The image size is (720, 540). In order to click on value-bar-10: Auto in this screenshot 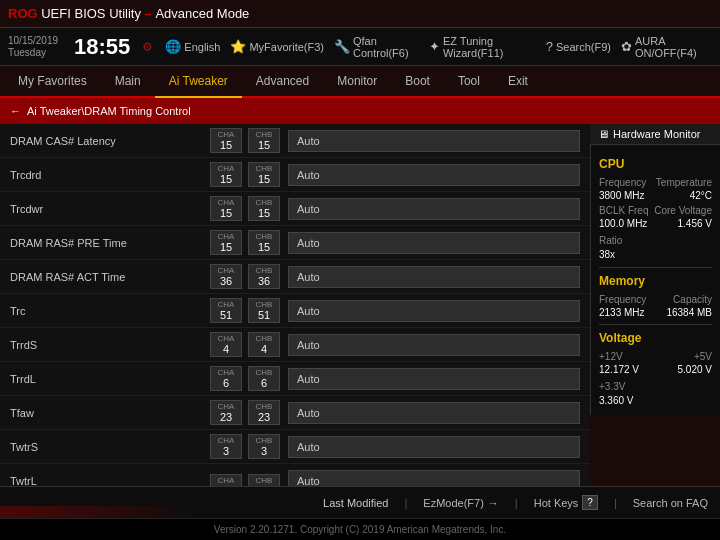, I will do `click(434, 478)`.